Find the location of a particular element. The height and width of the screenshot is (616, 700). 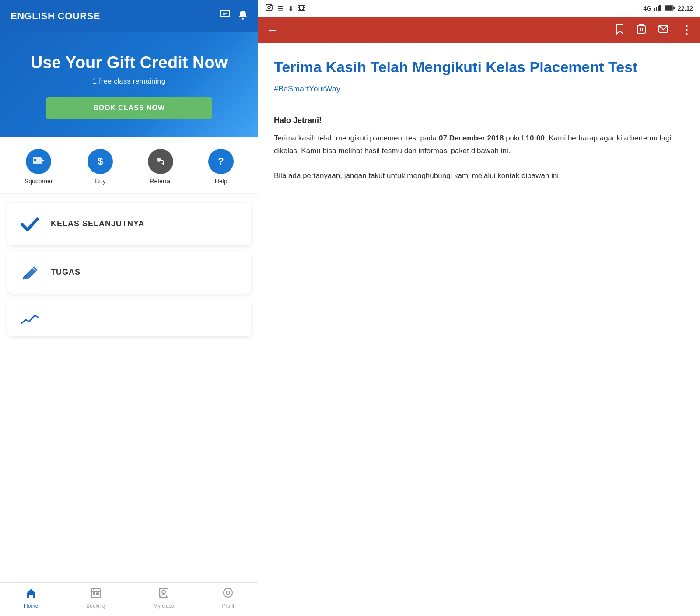

my-class-label: My class is located at coordinates (164, 606).